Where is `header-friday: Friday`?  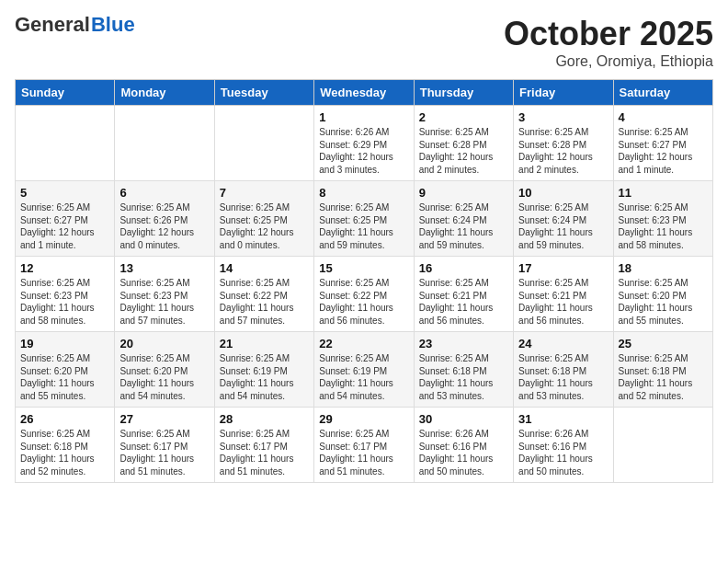 header-friday: Friday is located at coordinates (563, 93).